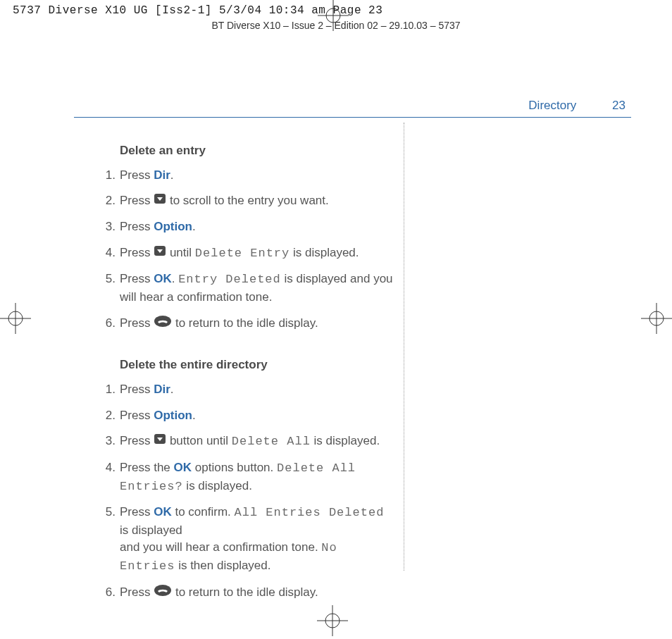  I want to click on page-number: 23, so click(618, 106).